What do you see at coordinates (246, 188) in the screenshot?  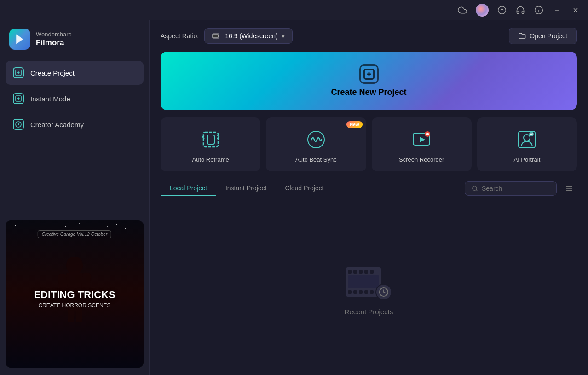 I see `tab-instant-project: Instant Project` at bounding box center [246, 188].